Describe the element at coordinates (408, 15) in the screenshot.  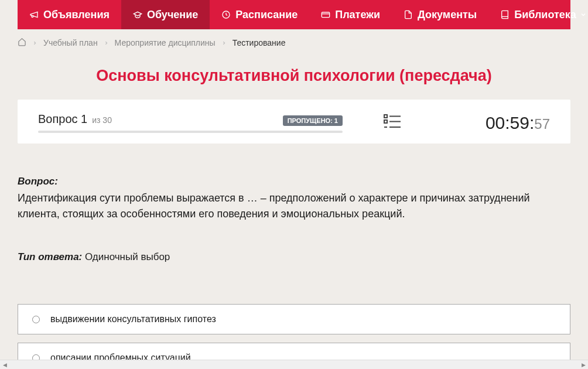
I see `document-icon` at that location.